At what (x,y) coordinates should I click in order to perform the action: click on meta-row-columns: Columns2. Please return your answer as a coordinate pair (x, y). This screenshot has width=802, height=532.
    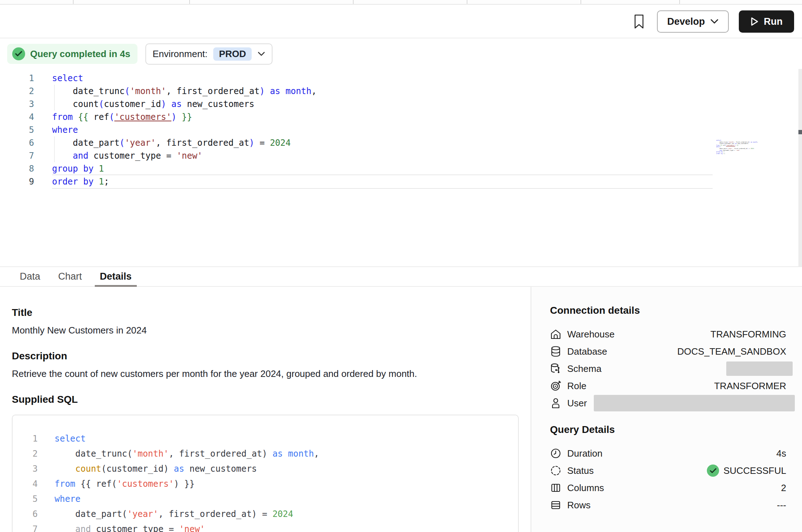
    Looking at the image, I should click on (668, 488).